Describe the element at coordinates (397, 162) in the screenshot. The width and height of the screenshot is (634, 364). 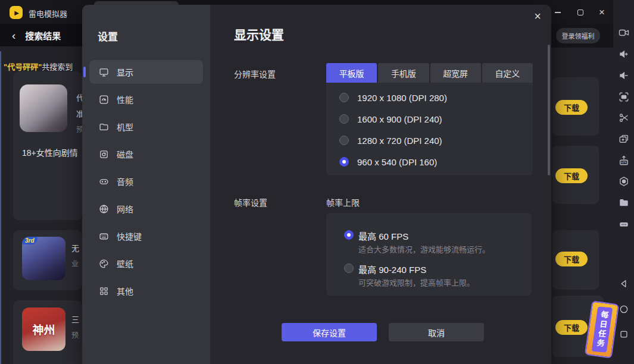
I see `resolution-option-label: 960 x 540 (DPI 160)` at that location.